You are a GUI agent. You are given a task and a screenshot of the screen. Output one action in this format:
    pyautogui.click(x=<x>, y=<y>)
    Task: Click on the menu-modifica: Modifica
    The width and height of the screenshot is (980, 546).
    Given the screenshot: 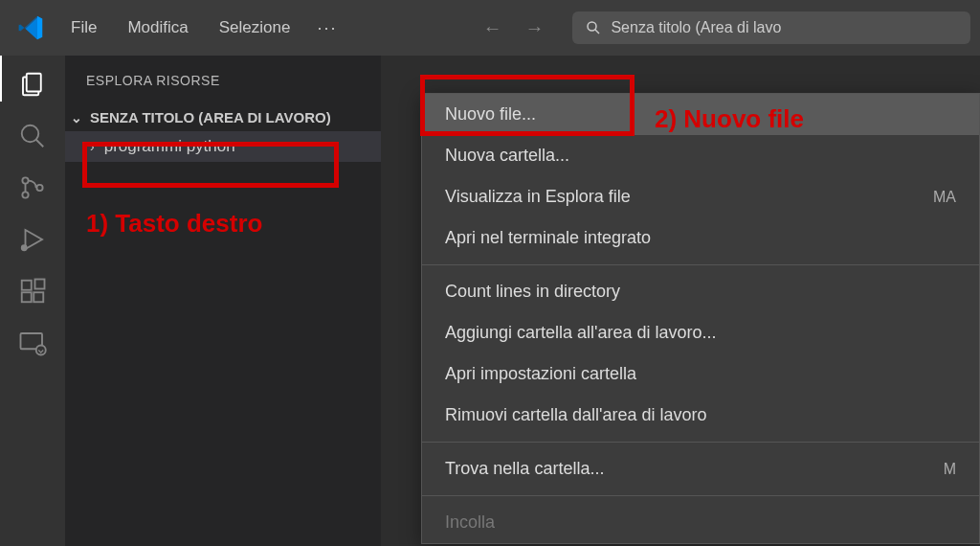 What is the action you would take?
    pyautogui.click(x=157, y=28)
    